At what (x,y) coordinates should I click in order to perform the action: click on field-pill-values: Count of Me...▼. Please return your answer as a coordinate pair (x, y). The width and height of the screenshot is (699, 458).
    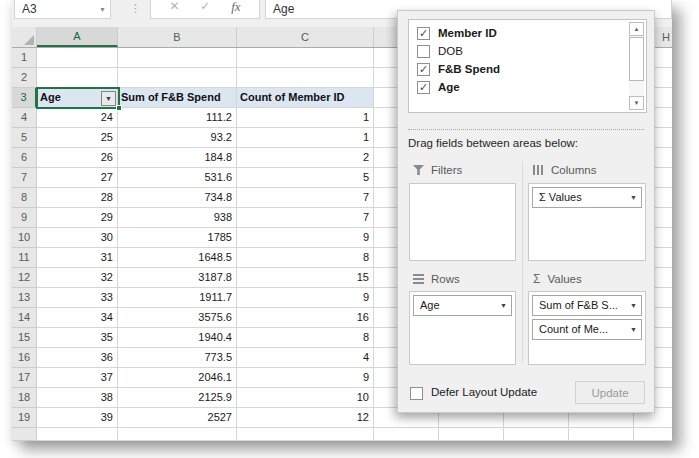
    Looking at the image, I should click on (587, 330).